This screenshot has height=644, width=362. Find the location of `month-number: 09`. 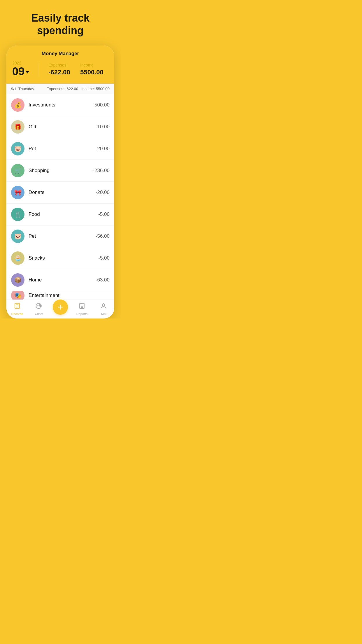

month-number: 09 is located at coordinates (18, 72).